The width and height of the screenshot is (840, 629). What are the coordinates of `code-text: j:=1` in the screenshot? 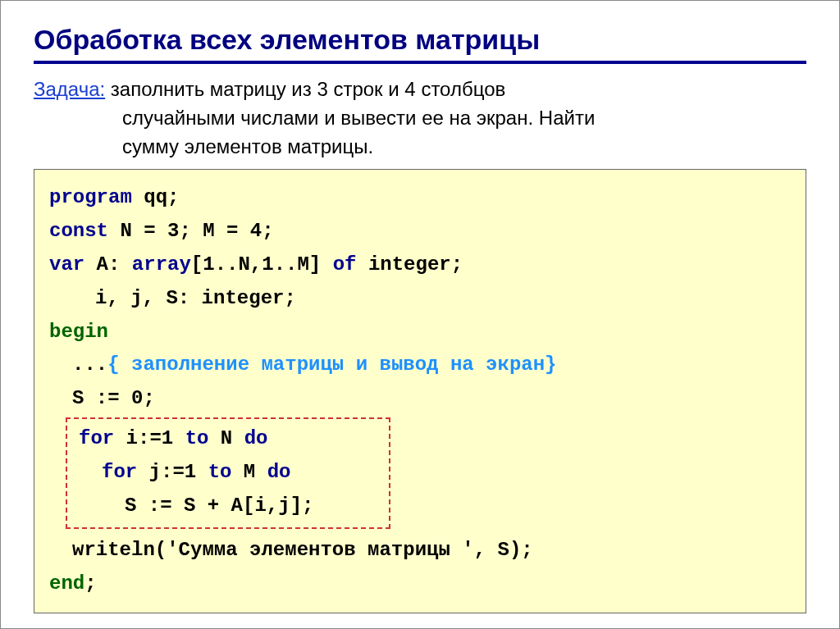 It's located at (172, 472).